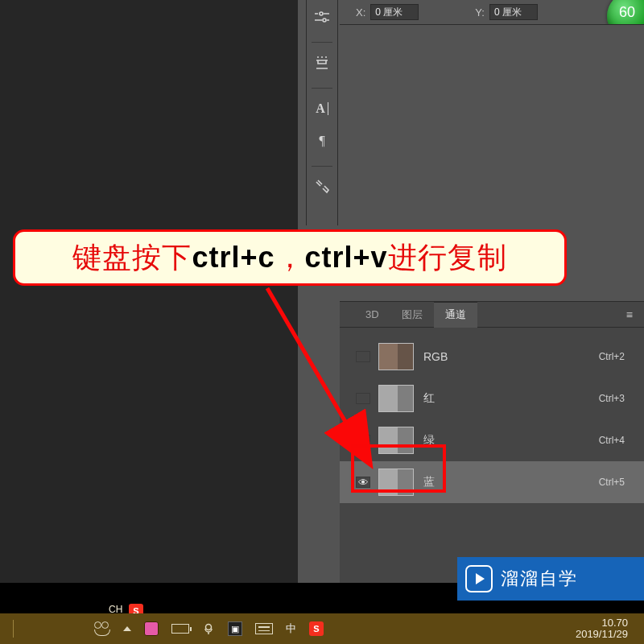 Image resolution: width=644 pixels, height=644 pixels. What do you see at coordinates (102, 629) in the screenshot?
I see `people-icon` at bounding box center [102, 629].